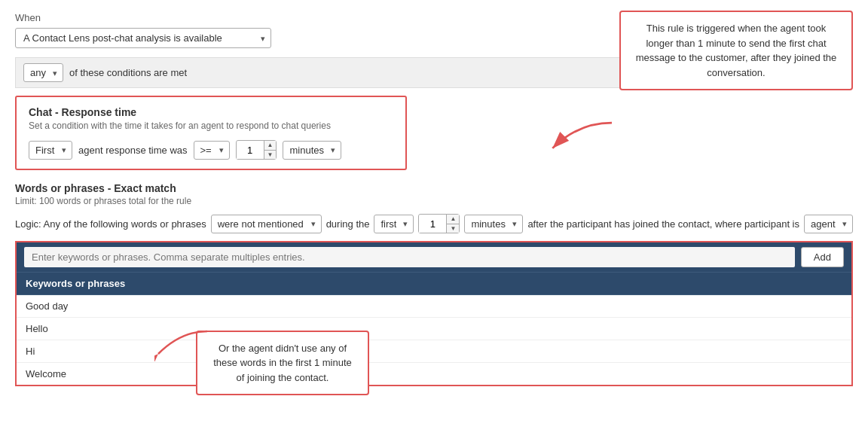  What do you see at coordinates (44, 72) in the screenshot?
I see `any-dropdown-wrapper: any` at bounding box center [44, 72].